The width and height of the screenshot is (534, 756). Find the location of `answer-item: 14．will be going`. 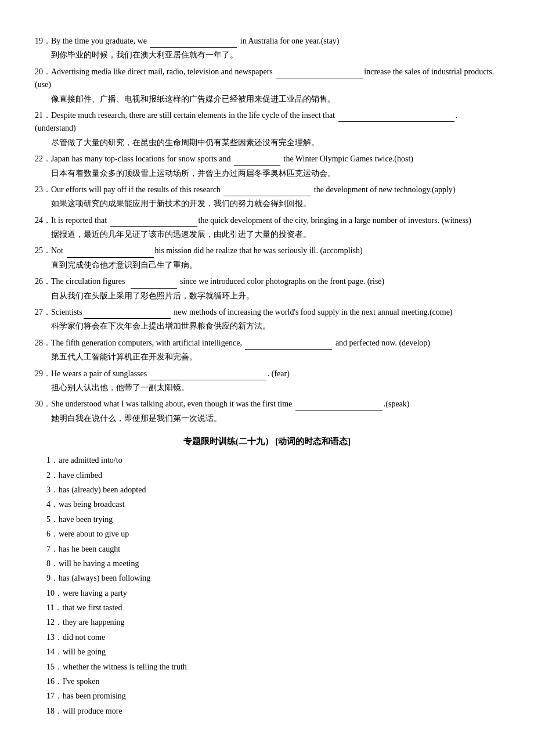

answer-item: 14．will be going is located at coordinates (273, 652).